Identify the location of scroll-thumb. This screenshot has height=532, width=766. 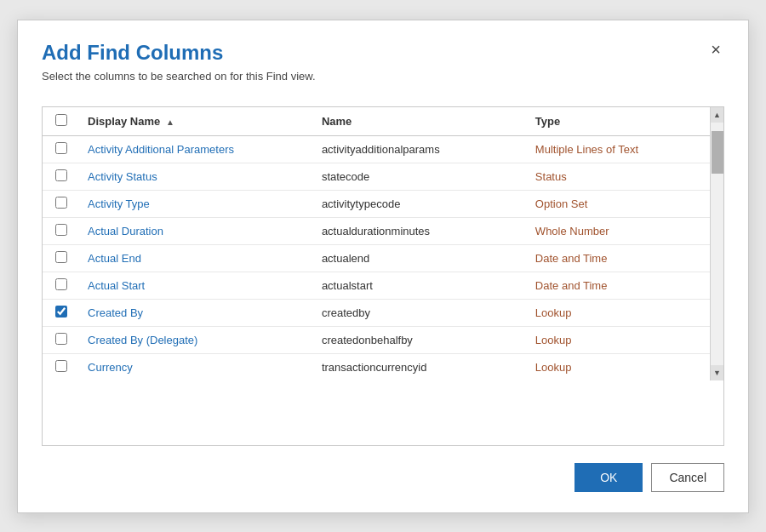
(717, 152).